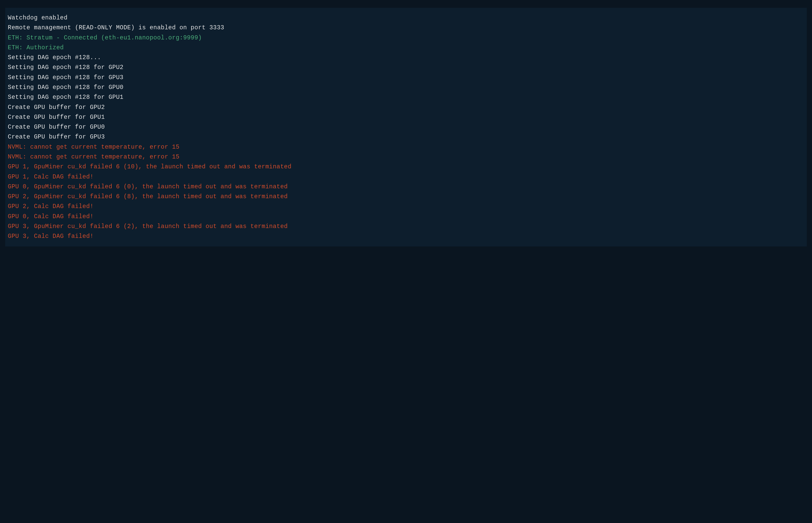 This screenshot has height=523, width=812. What do you see at coordinates (406, 167) in the screenshot?
I see `terminal-line-16: GPU 1, GpuMiner cu_kd failed 6 (10), the…` at bounding box center [406, 167].